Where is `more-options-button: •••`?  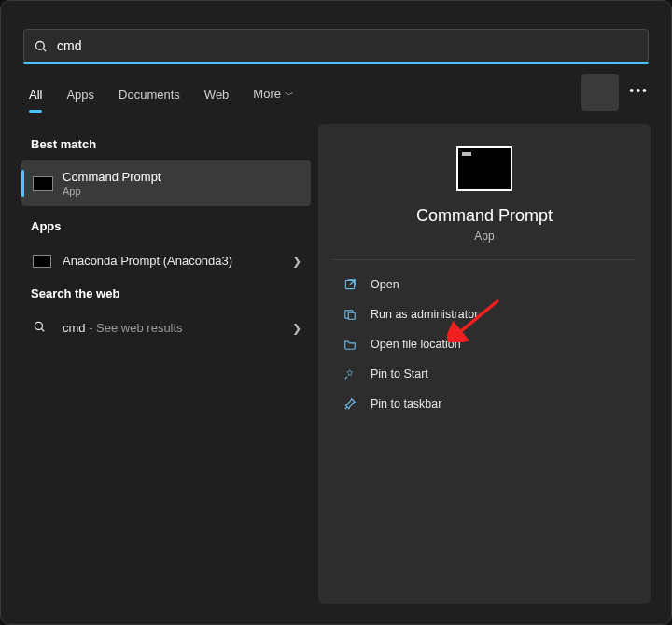 more-options-button: ••• is located at coordinates (638, 90).